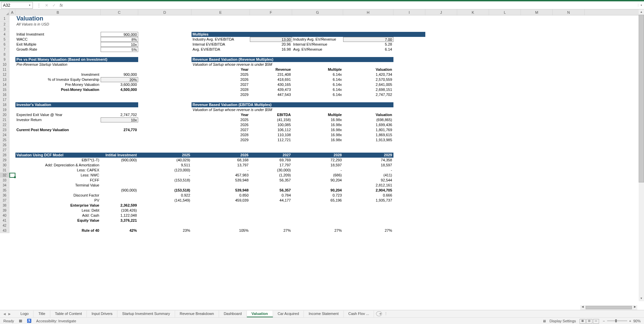  I want to click on cell: 2029, so click(221, 95).